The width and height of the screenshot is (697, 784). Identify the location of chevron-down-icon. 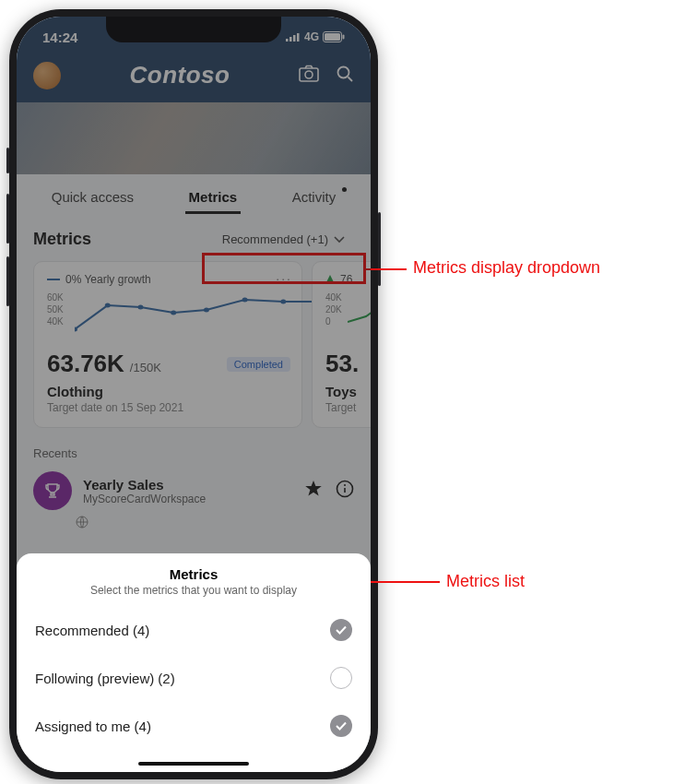
(339, 240).